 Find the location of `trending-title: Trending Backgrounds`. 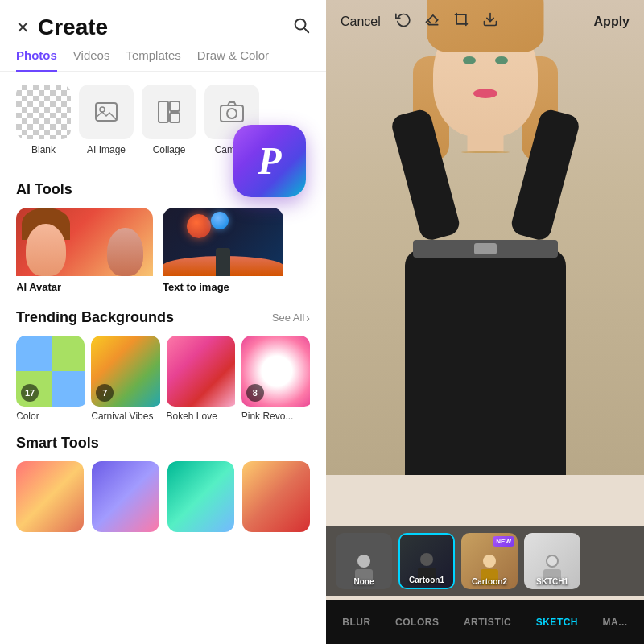

trending-title: Trending Backgrounds is located at coordinates (95, 317).